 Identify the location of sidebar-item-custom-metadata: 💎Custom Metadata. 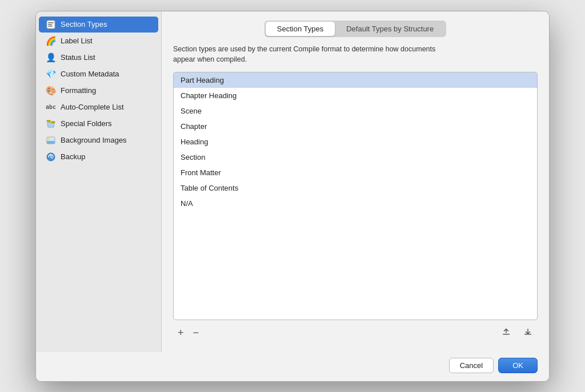
(98, 74).